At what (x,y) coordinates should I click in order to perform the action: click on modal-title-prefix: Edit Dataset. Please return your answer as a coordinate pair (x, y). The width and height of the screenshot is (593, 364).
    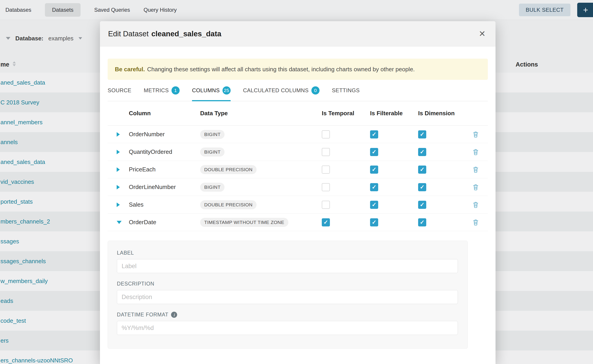
    Looking at the image, I should click on (128, 34).